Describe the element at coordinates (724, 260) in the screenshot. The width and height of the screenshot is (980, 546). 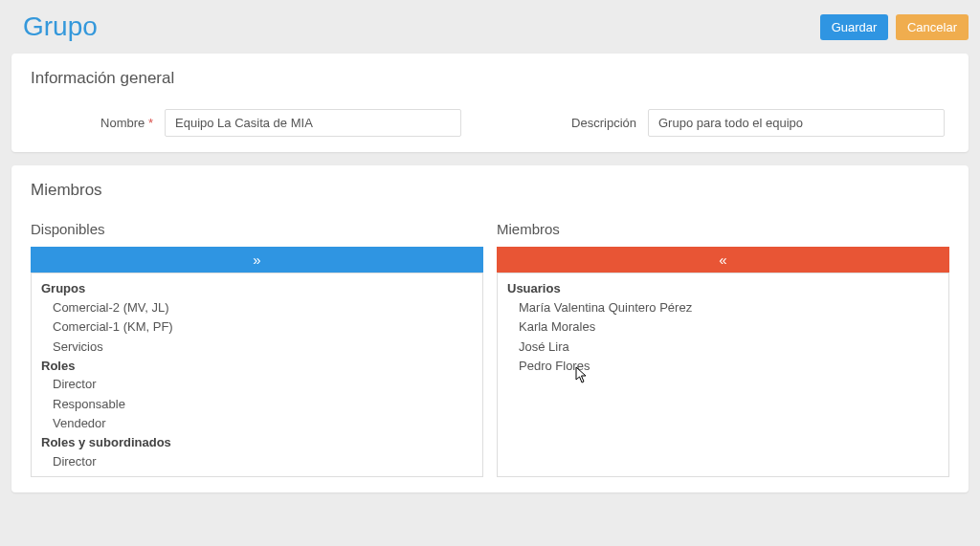
I see `remove-all-button: «` at that location.